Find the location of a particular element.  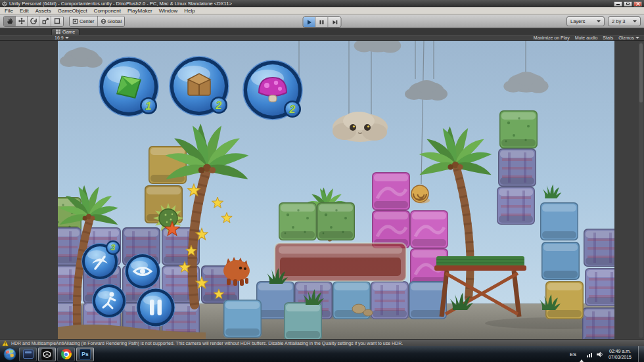

rotate-tool-button is located at coordinates (34, 21).